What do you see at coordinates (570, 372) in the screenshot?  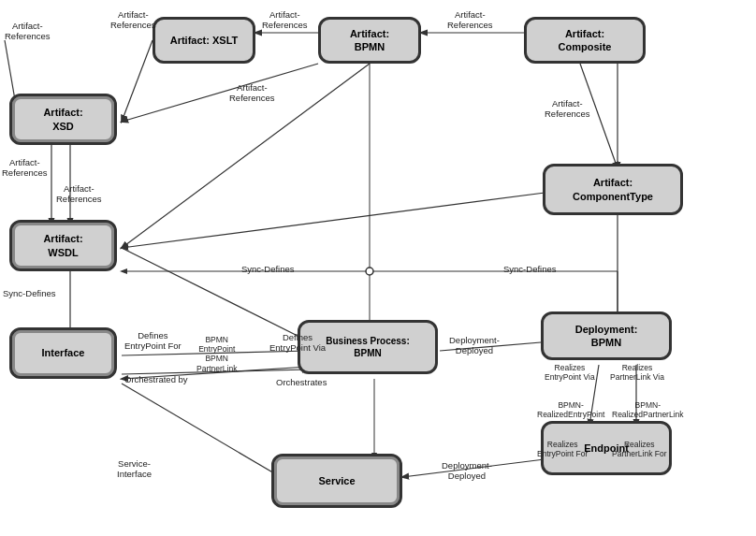 I see `label-realizes-entrypoint-via: RealizesEntryPoint Via` at bounding box center [570, 372].